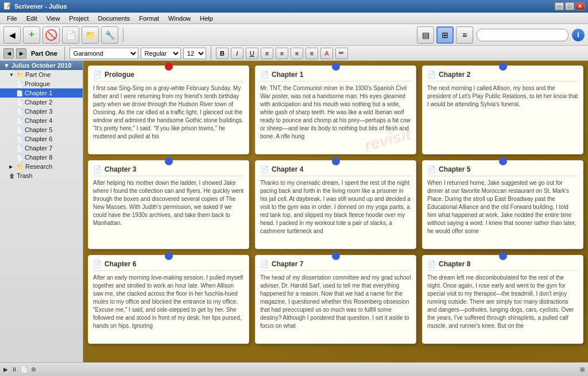  What do you see at coordinates (327, 53) in the screenshot?
I see `color-button: A` at bounding box center [327, 53].